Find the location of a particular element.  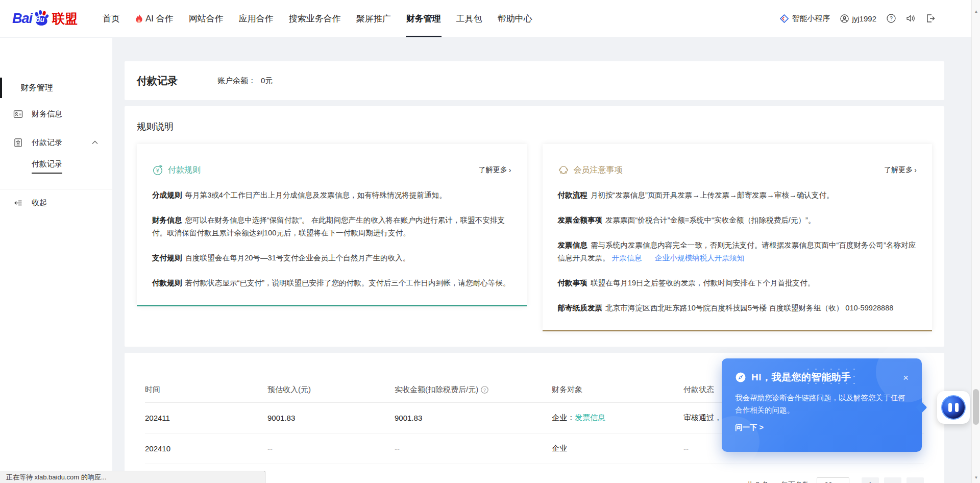

assistant-popup: Hi，我是您的智能助手 × 我会帮助您诊断合作链路问题，以及解答您关于任何合作相… is located at coordinates (822, 405).